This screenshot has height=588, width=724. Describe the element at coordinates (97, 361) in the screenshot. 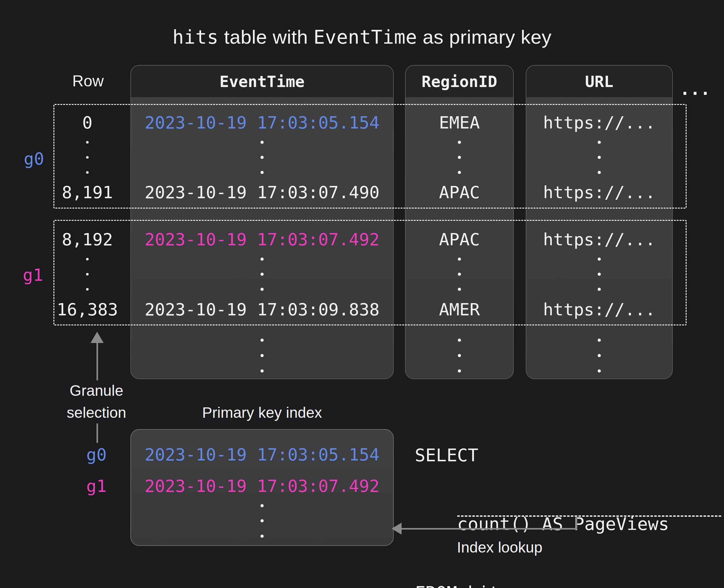

I see `granule-selection-line-upper` at that location.